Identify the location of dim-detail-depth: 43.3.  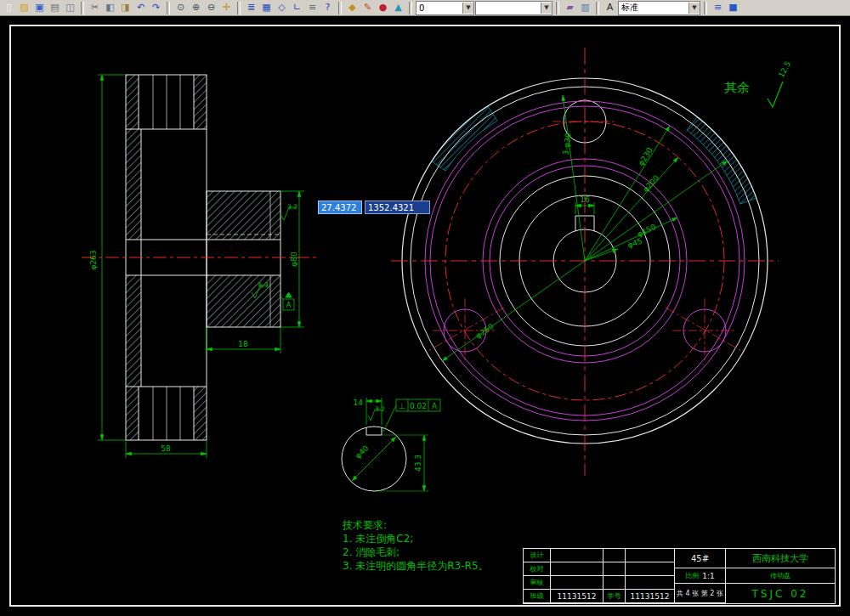
(418, 463).